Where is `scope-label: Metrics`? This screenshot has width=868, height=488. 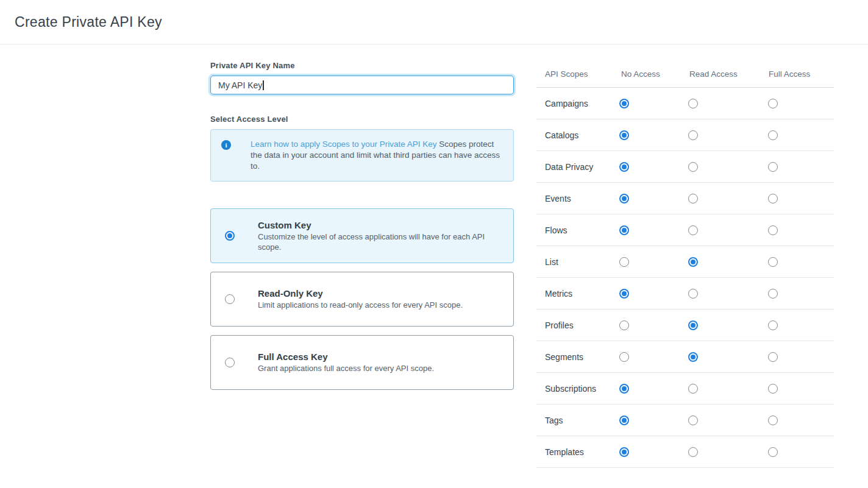
scope-label: Metrics is located at coordinates (558, 294).